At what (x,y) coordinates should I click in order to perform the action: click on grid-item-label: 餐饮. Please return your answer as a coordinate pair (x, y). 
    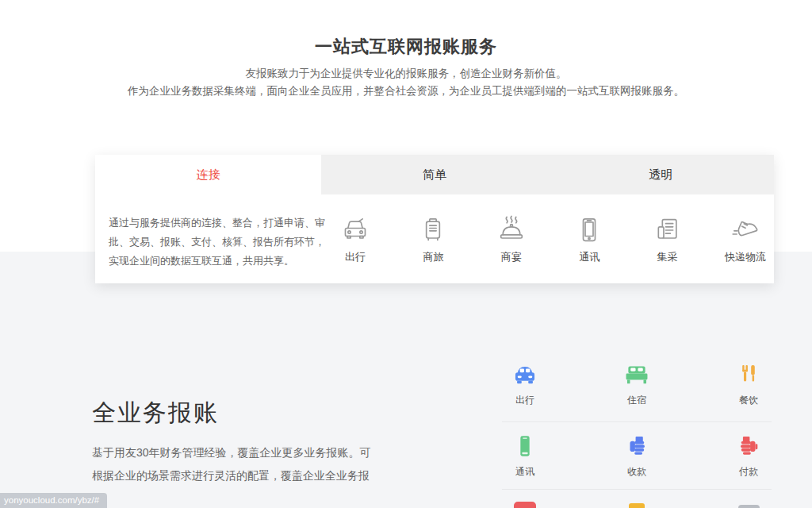
    Looking at the image, I should click on (749, 400).